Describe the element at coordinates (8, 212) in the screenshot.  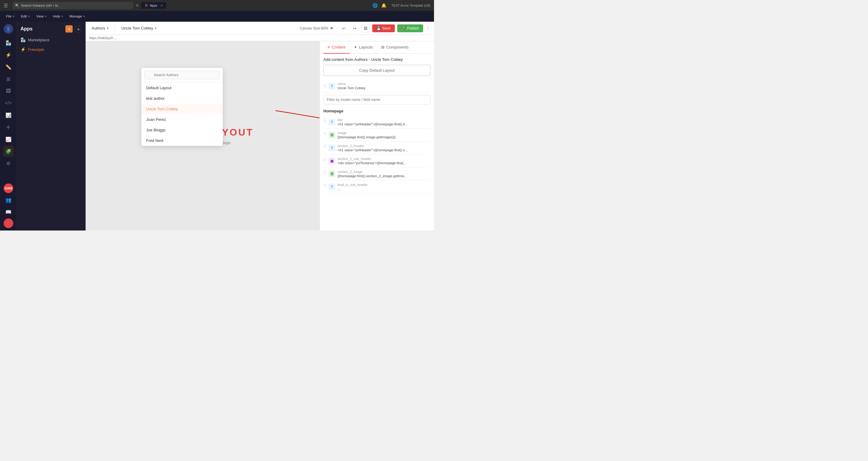
I see `sidebar-item-book: 📖` at that location.